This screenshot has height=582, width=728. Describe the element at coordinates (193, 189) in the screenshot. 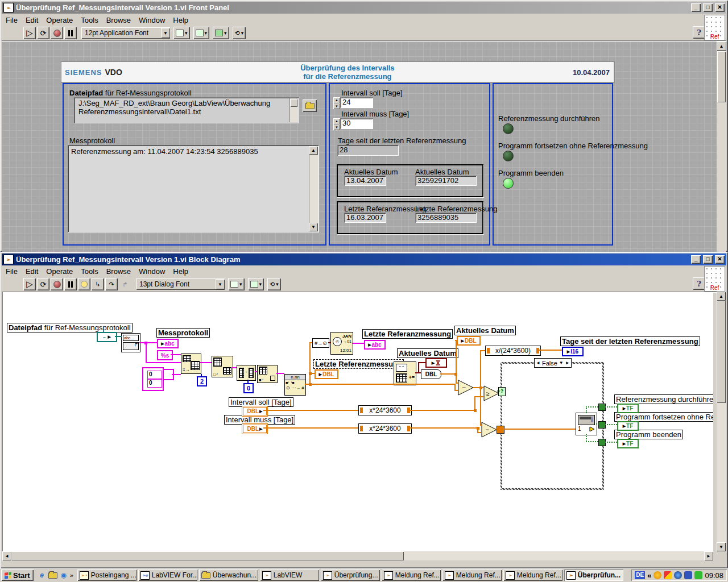

I see `messprotokoll-text-area: Referenzmessung am: 11.04.2007 14:23:54 …` at that location.